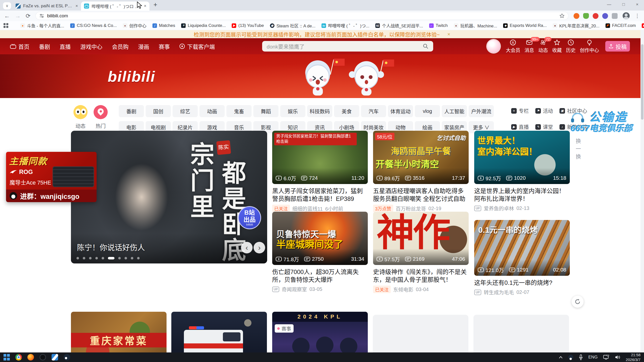  What do you see at coordinates (525, 26) in the screenshot?
I see `bookmark-esports-world: ◈Esports World Ra...` at bounding box center [525, 26].